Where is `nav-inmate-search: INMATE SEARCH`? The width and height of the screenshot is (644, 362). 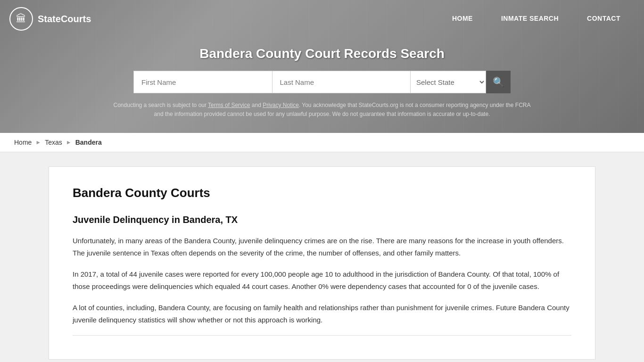
nav-inmate-search: INMATE SEARCH is located at coordinates (530, 18).